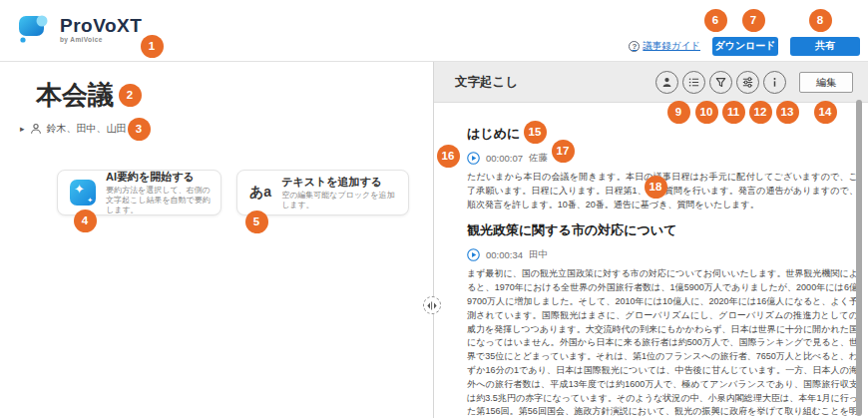 This screenshot has height=418, width=868. What do you see at coordinates (660, 230) in the screenshot?
I see `section-heading: 観光政策に関する市の対応について` at bounding box center [660, 230].